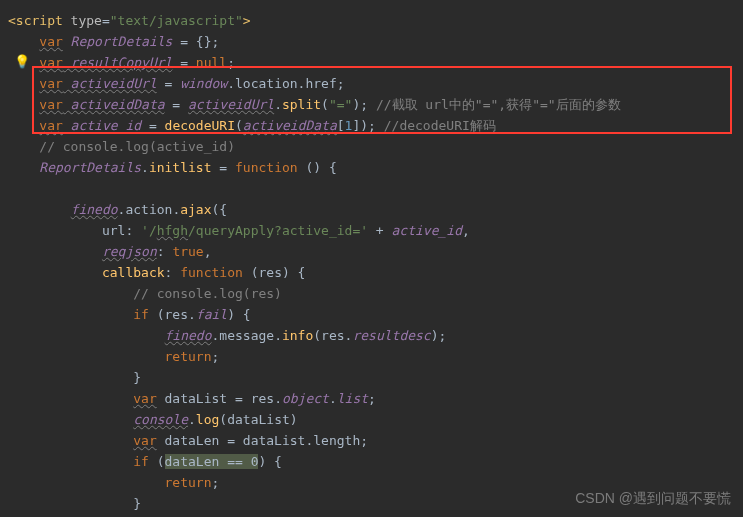  Describe the element at coordinates (376, 210) in the screenshot. I see `code-line: finedo.action.ajax({` at that location.